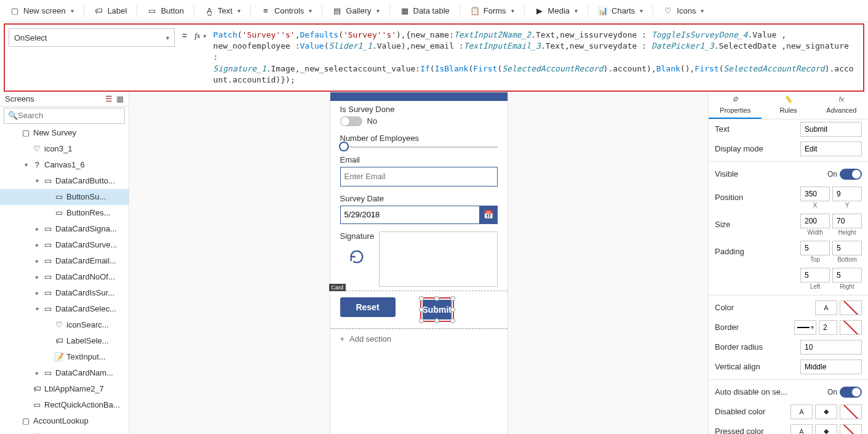 Image resolution: width=868 pixels, height=434 pixels. Describe the element at coordinates (492, 11) in the screenshot. I see `ribbon-forms: 📋Forms▾` at that location.